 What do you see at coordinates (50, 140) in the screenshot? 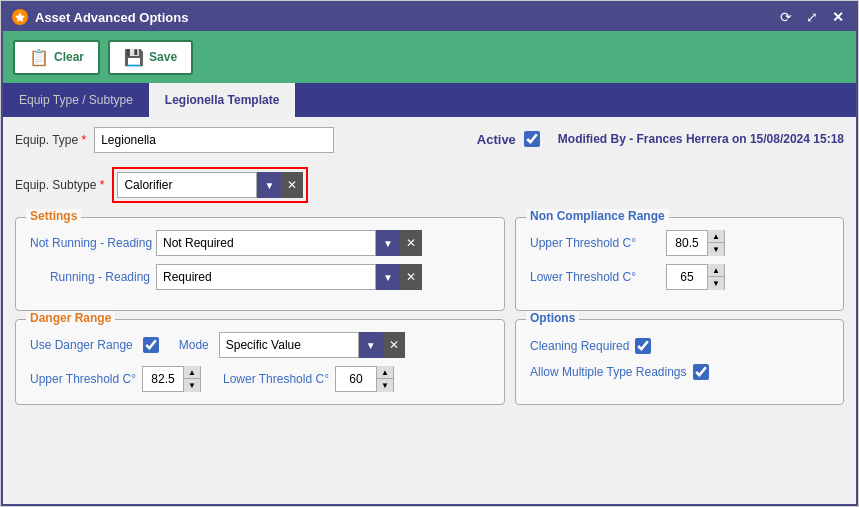
I see `equip-type-label: Equip. Type *` at bounding box center [50, 140].